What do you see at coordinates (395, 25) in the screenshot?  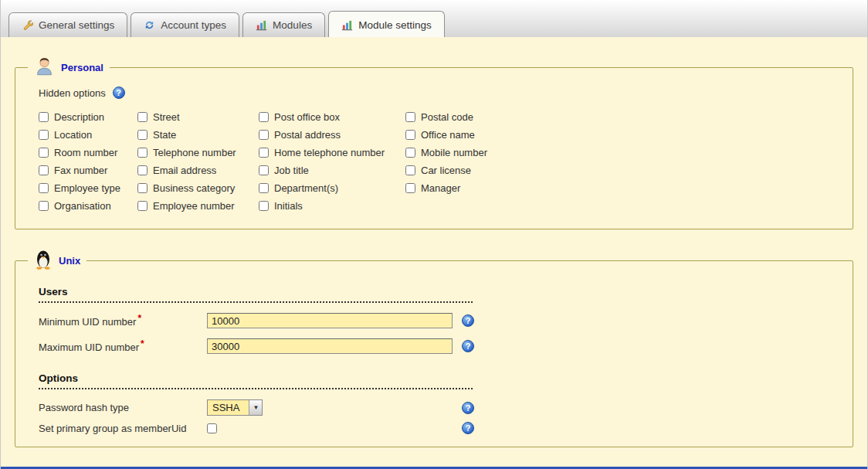 I see `tab-label: Module settings` at bounding box center [395, 25].